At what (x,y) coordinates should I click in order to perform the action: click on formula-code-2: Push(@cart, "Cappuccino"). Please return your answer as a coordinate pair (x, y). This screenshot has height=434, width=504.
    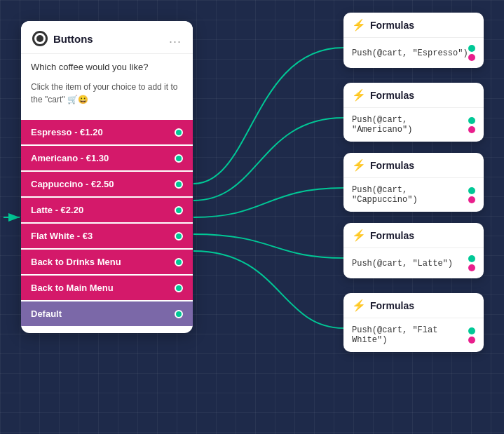
    Looking at the image, I should click on (410, 195).